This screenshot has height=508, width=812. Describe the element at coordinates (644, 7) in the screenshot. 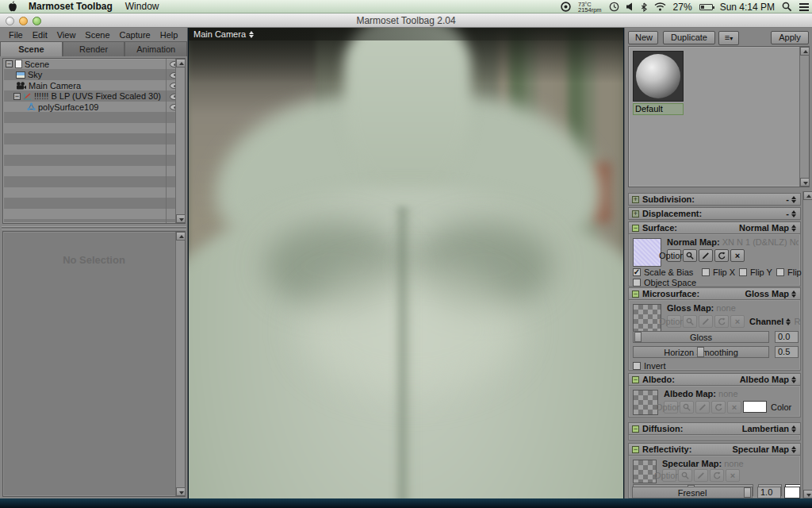

I see `bluetooth-icon` at that location.